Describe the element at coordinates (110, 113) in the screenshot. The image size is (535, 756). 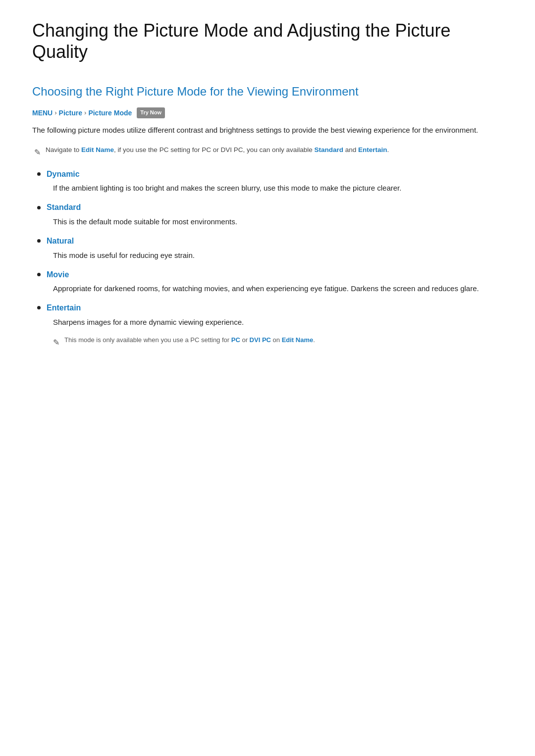
I see `breadcrumb-picture-mode: Picture Mode` at that location.